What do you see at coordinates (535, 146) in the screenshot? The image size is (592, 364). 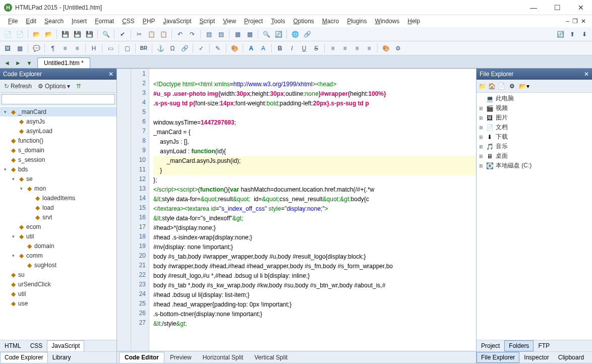 I see `file-item: ⊞🎵音乐` at bounding box center [535, 146].